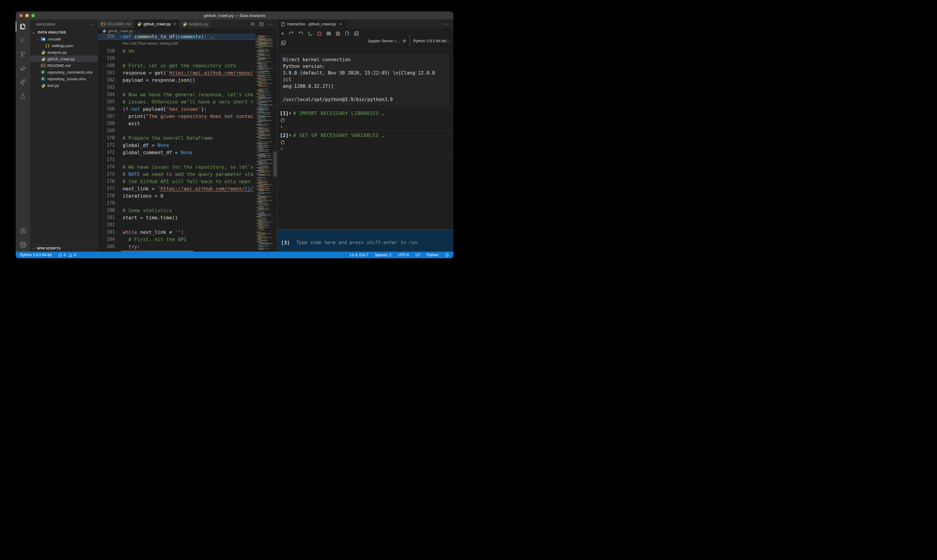  Describe the element at coordinates (64, 85) in the screenshot. I see `file-tree-item-test.py: test.py` at that location.